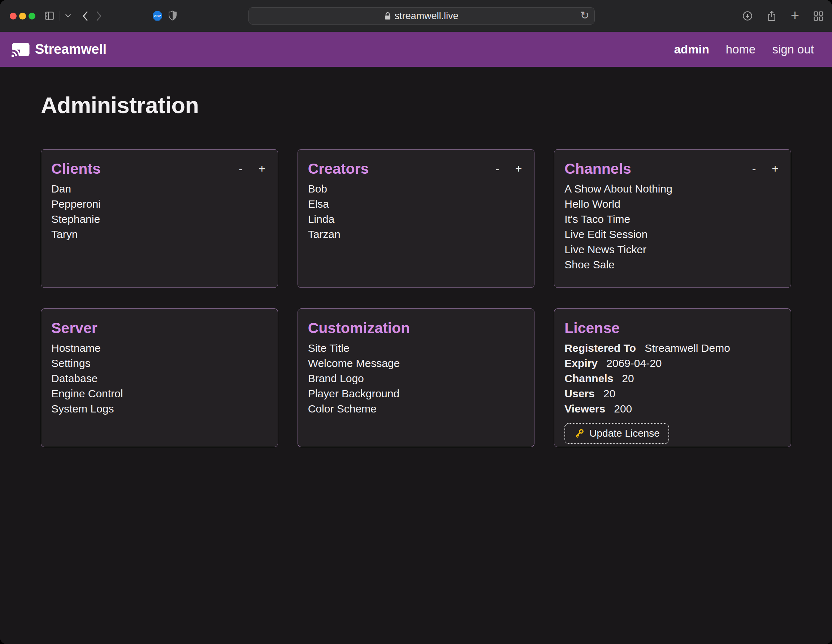  What do you see at coordinates (50, 16) in the screenshot?
I see `sidebar-icon` at bounding box center [50, 16].